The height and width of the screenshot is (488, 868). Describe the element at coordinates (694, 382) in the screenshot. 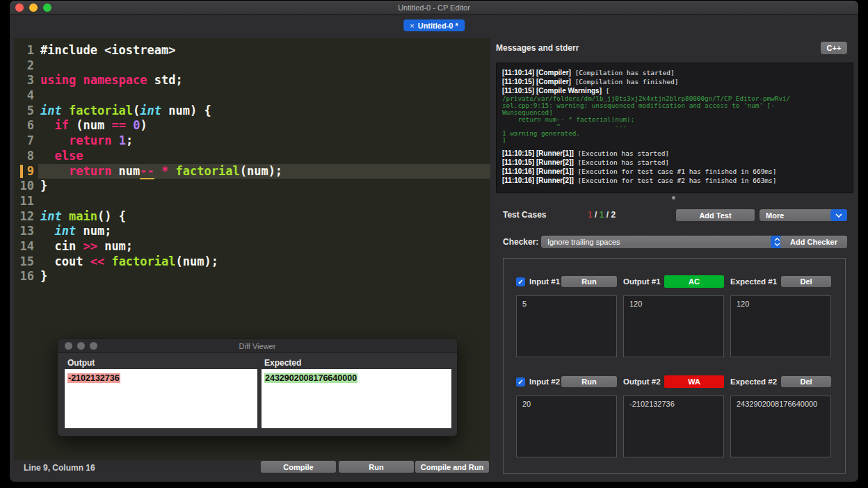

I see `verdict-badge: WA` at that location.